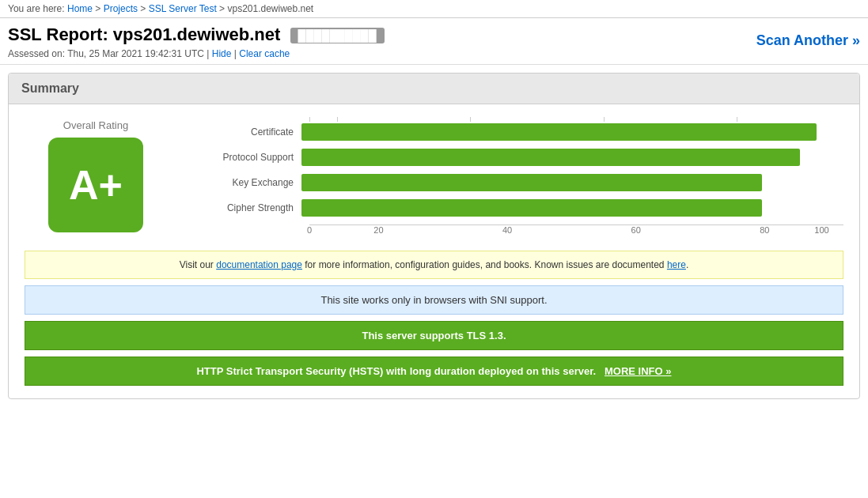 The width and height of the screenshot is (868, 498). What do you see at coordinates (260, 265) in the screenshot?
I see `documentation-page-link: documentation page` at bounding box center [260, 265].